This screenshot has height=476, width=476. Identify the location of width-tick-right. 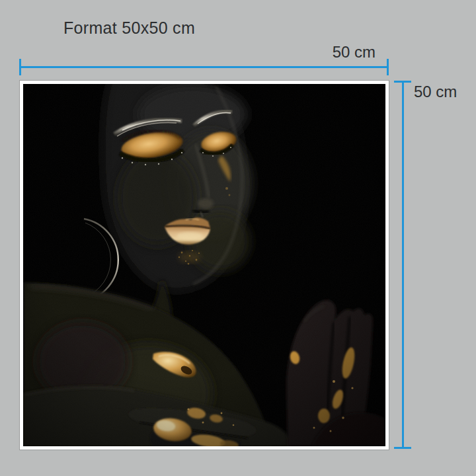
(387, 67).